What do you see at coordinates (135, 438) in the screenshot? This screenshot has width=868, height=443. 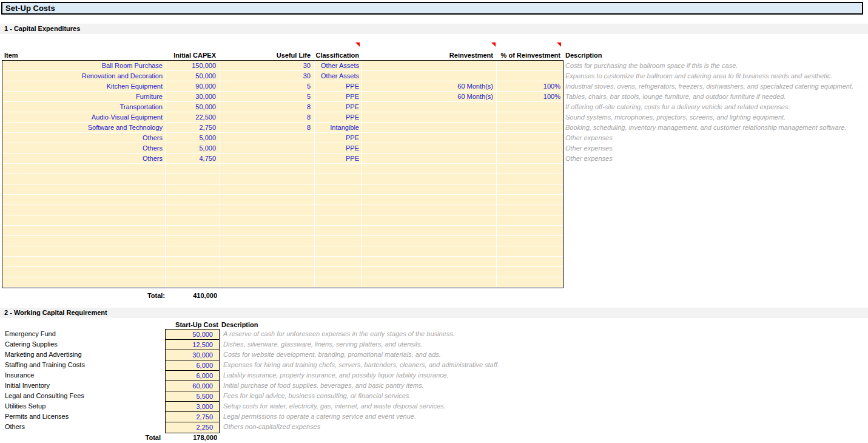 I see `working-capital-total-label: Total` at bounding box center [135, 438].